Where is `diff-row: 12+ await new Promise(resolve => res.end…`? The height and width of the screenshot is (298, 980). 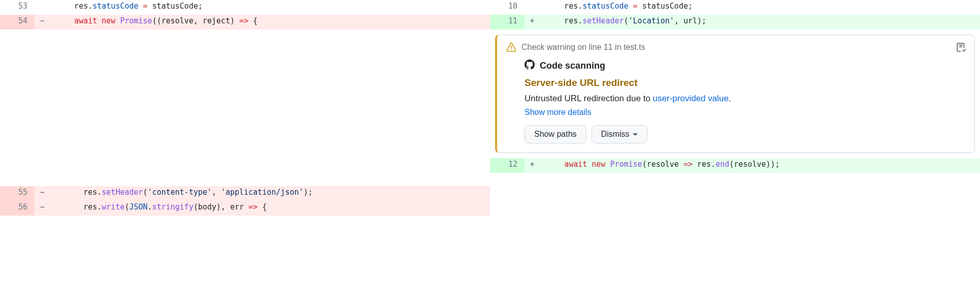
diff-row: 12+ await new Promise(resolve => res.end… is located at coordinates (735, 166).